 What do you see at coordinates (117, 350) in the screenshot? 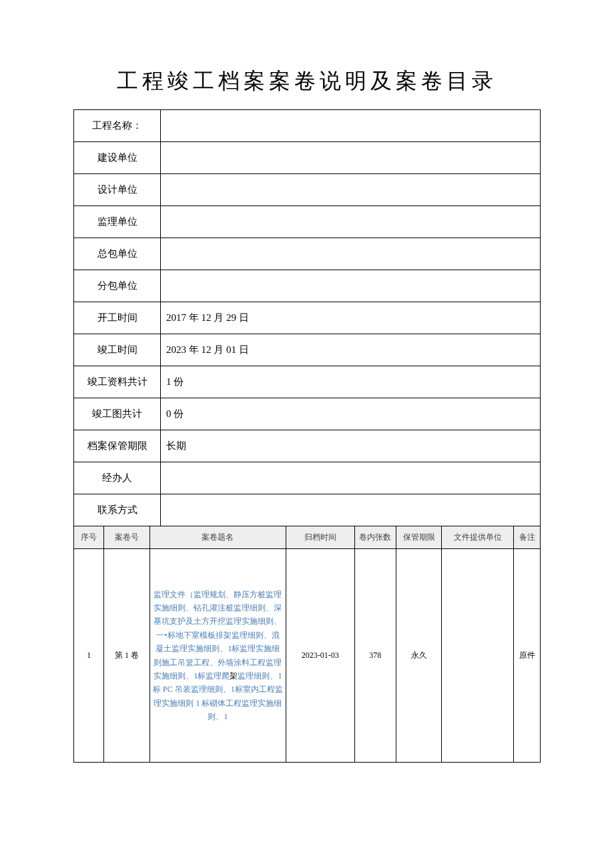
I see `label-completion-date: 竣工时间` at bounding box center [117, 350].